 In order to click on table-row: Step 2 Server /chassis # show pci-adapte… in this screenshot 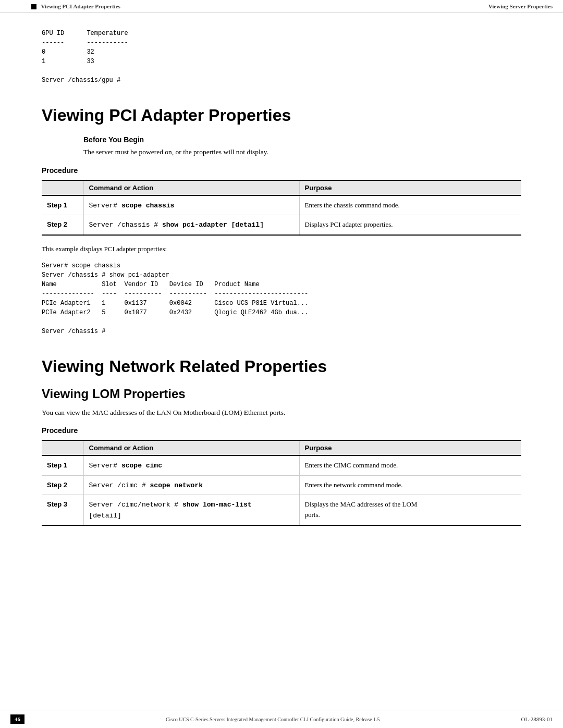, I will do `click(282, 225)`.